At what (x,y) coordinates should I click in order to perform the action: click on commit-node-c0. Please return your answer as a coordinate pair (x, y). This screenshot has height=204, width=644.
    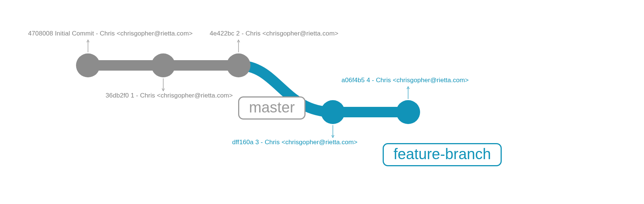
    Looking at the image, I should click on (88, 65).